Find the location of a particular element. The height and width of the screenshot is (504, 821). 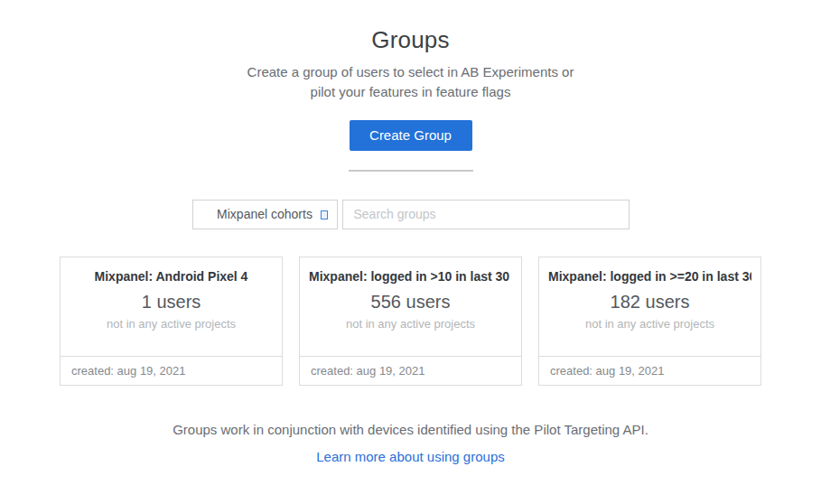

group-card-title: Mixpanel: logged in >10 in last 30 ... is located at coordinates (410, 276).